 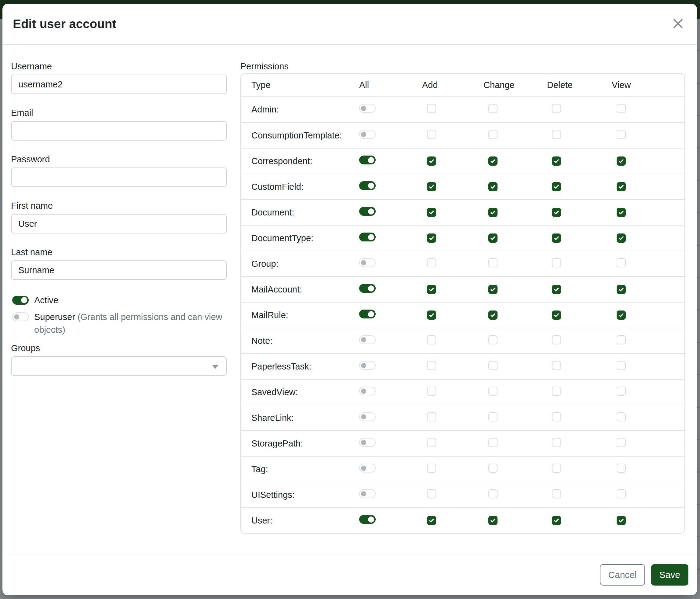 What do you see at coordinates (119, 366) in the screenshot?
I see `groups-select` at bounding box center [119, 366].